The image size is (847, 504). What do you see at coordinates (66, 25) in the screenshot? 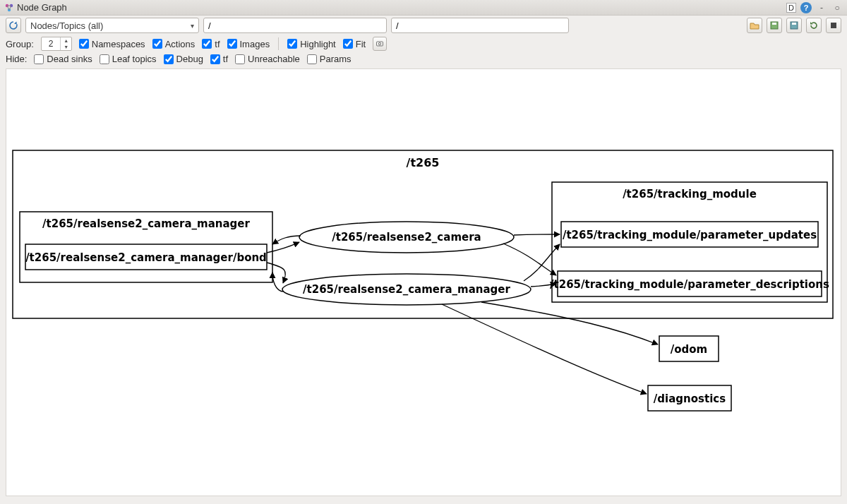
I see `dropdown-value: Nodes/Topics (all)` at bounding box center [66, 25].